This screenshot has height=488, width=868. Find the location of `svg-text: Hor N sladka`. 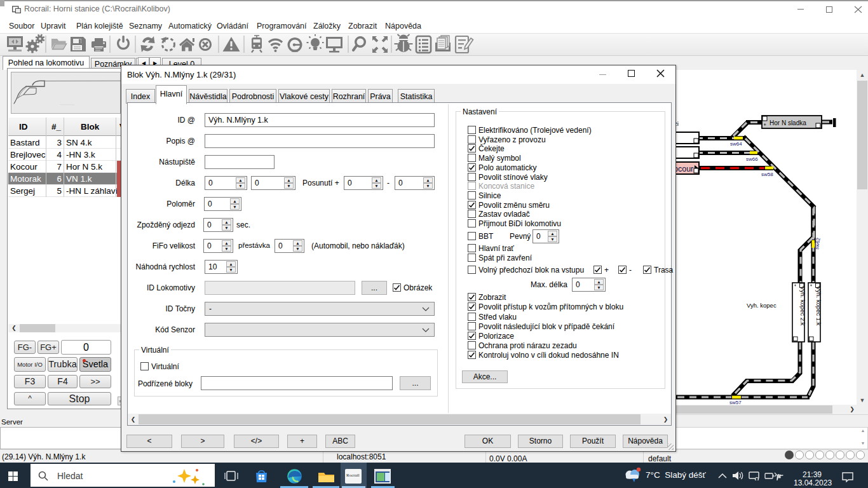

svg-text: Hor N sladka is located at coordinates (788, 123).